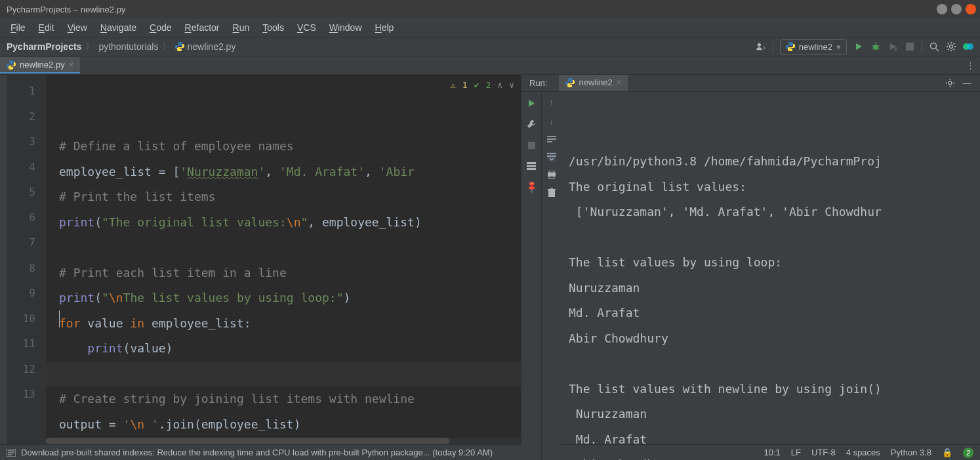 This screenshot has height=460, width=980. What do you see at coordinates (26, 370) in the screenshot?
I see `line-number: 12` at bounding box center [26, 370].